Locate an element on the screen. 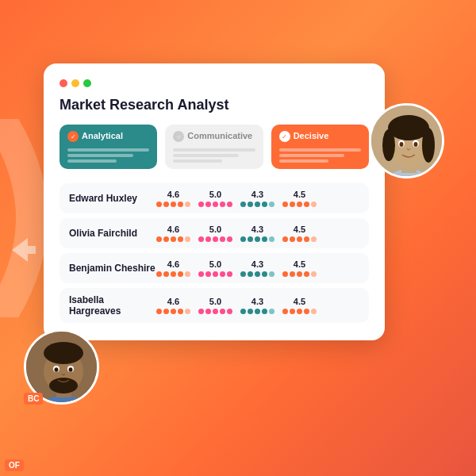 The image size is (476, 476). trait-analytical: ✓ Analytical is located at coordinates (108, 147).